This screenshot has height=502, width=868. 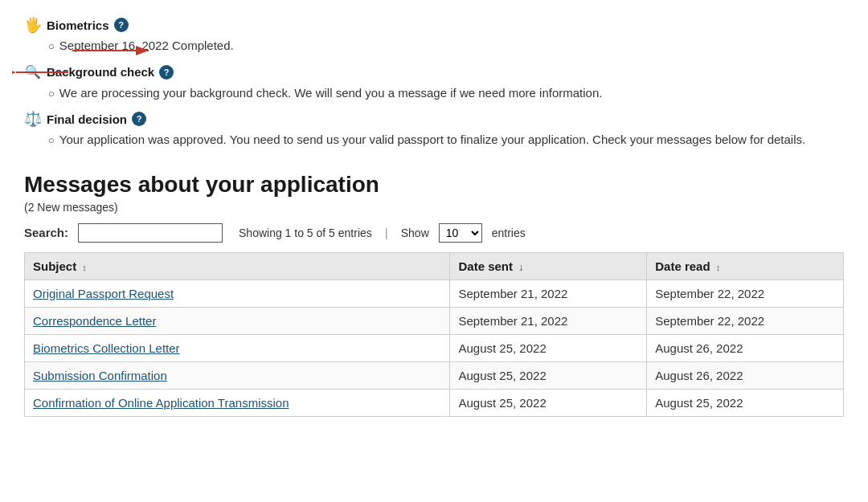 I want to click on table-controls: Search: Showing 1 to 5 of 5 entries | Sh…, so click(x=434, y=233).